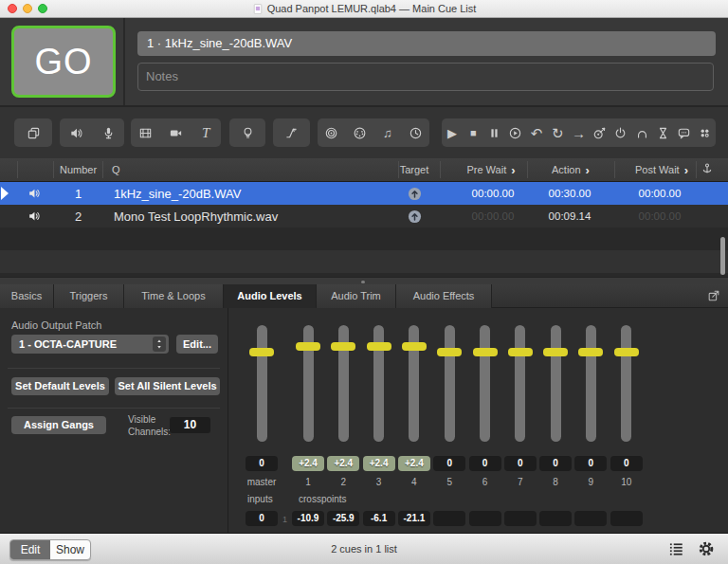 This screenshot has width=728, height=564. Describe the element at coordinates (706, 551) in the screenshot. I see `settings-button` at that location.